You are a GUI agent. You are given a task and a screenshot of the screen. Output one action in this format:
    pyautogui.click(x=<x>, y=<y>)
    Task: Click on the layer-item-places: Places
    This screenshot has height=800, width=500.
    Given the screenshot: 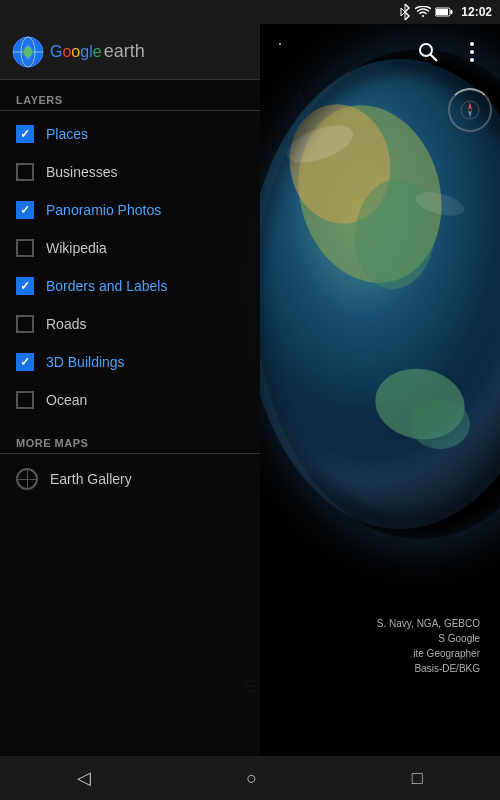 What is the action you would take?
    pyautogui.click(x=130, y=134)
    